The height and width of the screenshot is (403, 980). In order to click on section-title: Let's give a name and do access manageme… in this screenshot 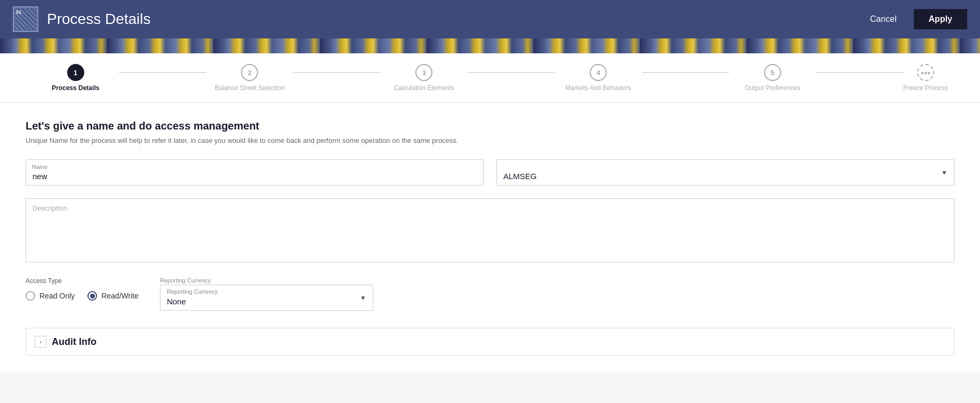, I will do `click(490, 126)`.